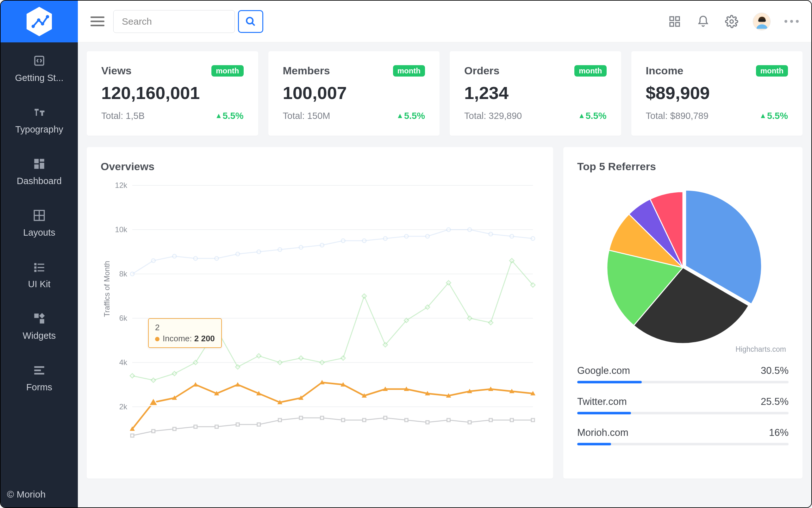 The width and height of the screenshot is (812, 508). I want to click on code-braces-icon, so click(39, 60).